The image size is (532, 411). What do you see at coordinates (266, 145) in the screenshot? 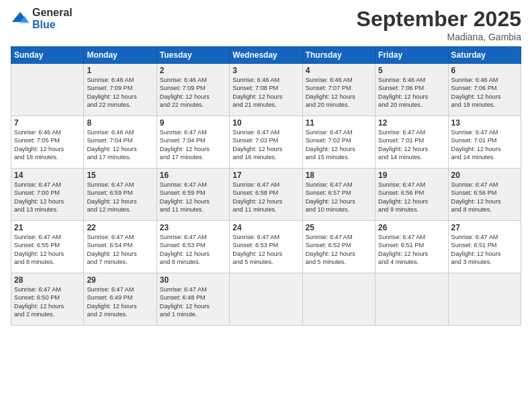
I see `day-info: Sunrise: 6:47 AM Sunset: 7:03 PM Dayligh…` at bounding box center [266, 145].